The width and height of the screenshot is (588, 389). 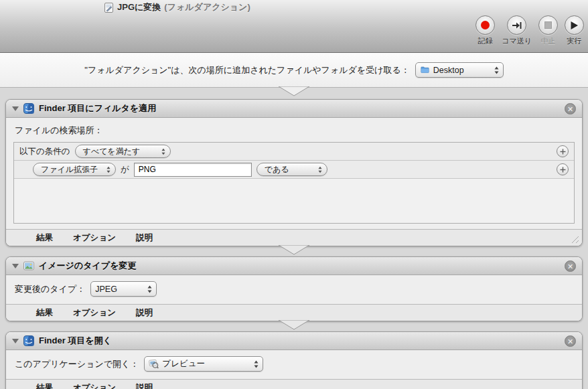 I want to click on step-forward-button: コマ送り, so click(x=517, y=31).